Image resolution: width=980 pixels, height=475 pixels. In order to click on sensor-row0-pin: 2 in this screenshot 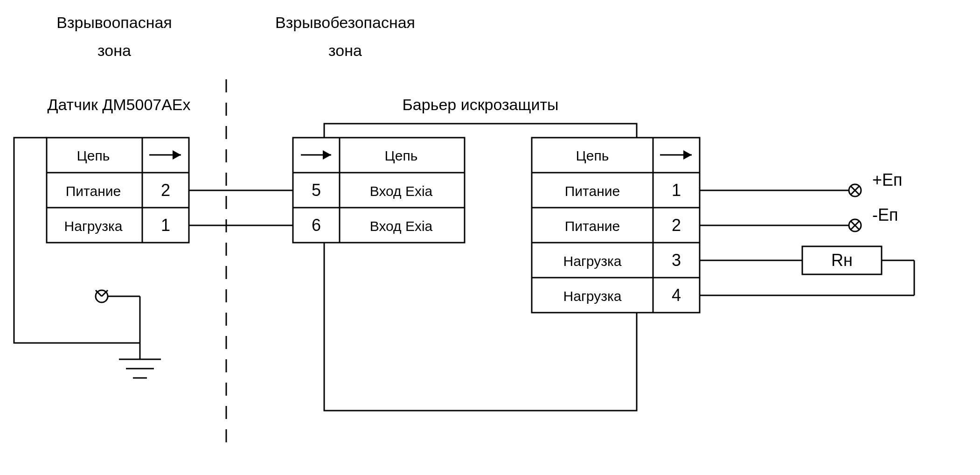, I will do `click(166, 190)`.